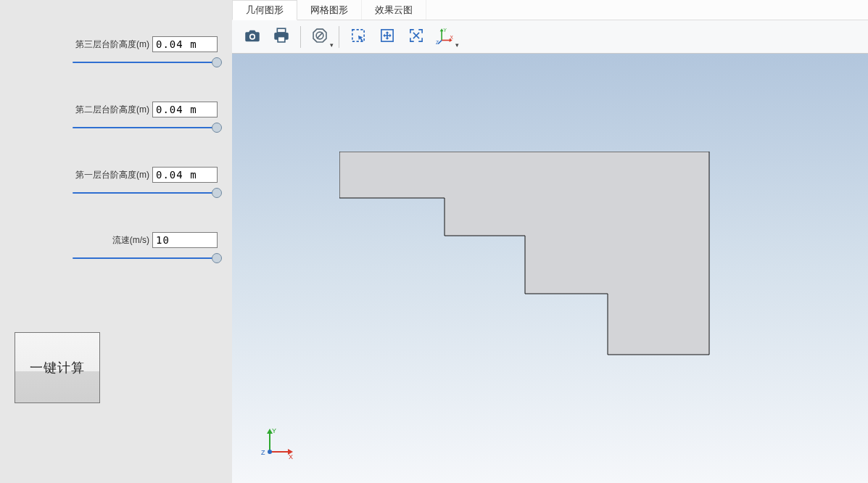 The height and width of the screenshot is (483, 868). What do you see at coordinates (265, 10) in the screenshot?
I see `tab-geometry: 几何图形` at bounding box center [265, 10].